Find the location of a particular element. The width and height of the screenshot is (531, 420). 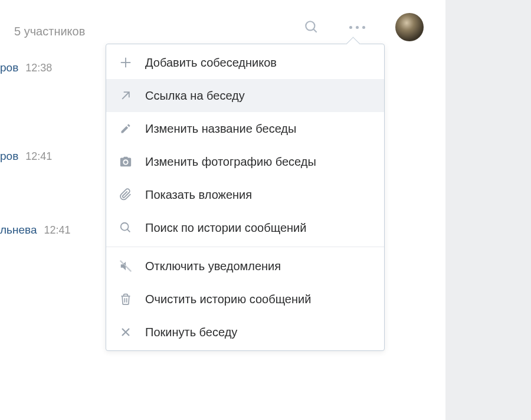

trash-icon is located at coordinates (126, 299).